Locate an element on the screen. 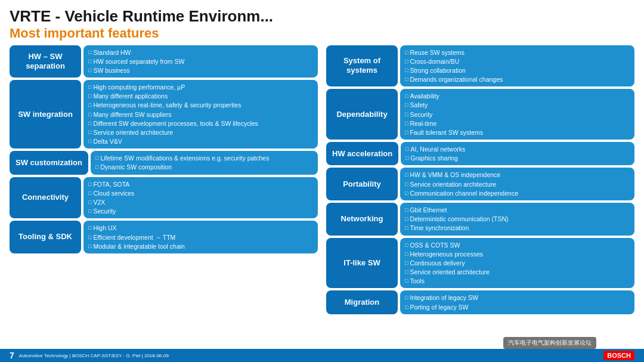 The image size is (644, 362). left-feature-row: Tooling & SDKHigh UXEfficient developmen… is located at coordinates (163, 237).